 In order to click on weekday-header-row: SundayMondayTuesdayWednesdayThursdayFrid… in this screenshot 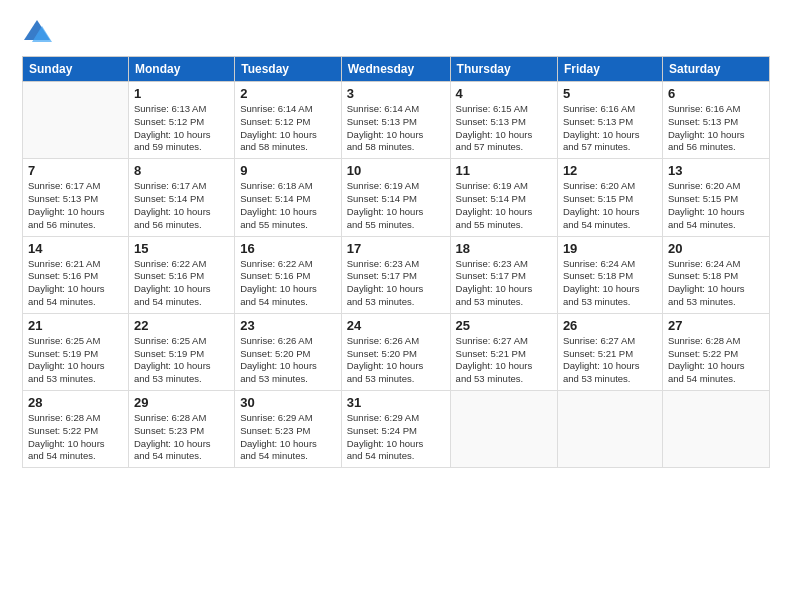, I will do `click(396, 70)`.